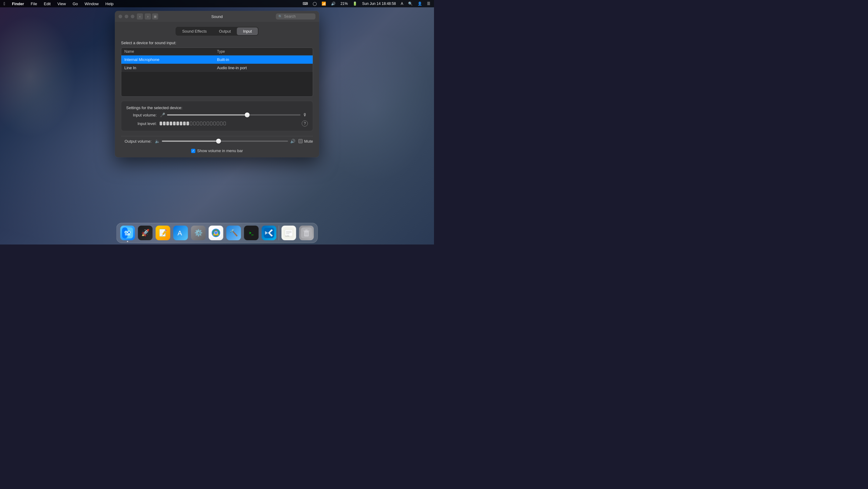 The height and width of the screenshot is (489, 868). Describe the element at coordinates (355, 4) in the screenshot. I see `battery-icon: 🔋` at that location.